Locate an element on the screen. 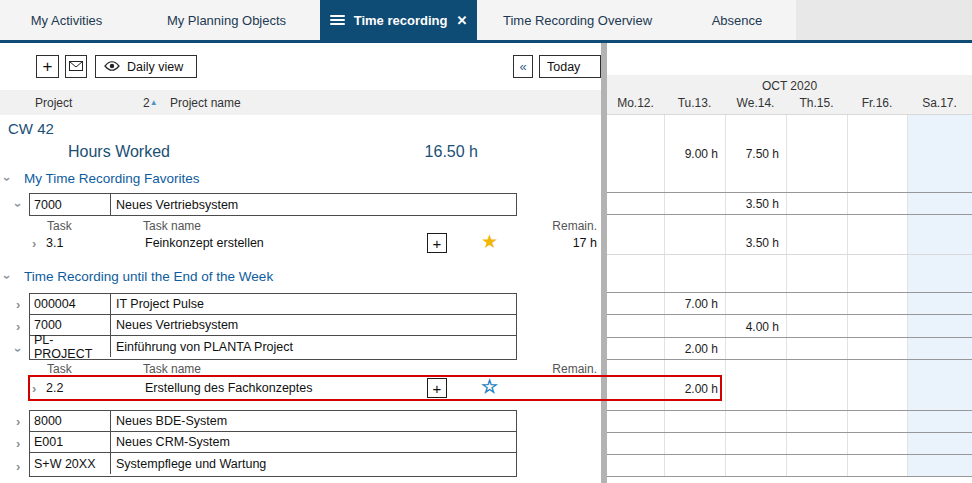  project-row-sw20xx: S+W 20XX Systempflege und Wartung is located at coordinates (273, 464).